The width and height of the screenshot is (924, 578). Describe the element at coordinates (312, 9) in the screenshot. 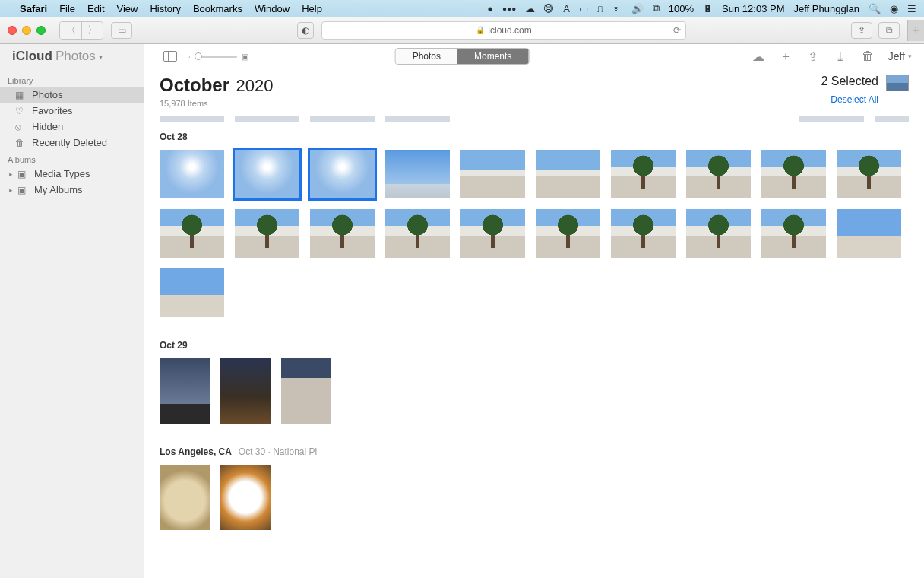

I see `menubar-help: Help` at that location.